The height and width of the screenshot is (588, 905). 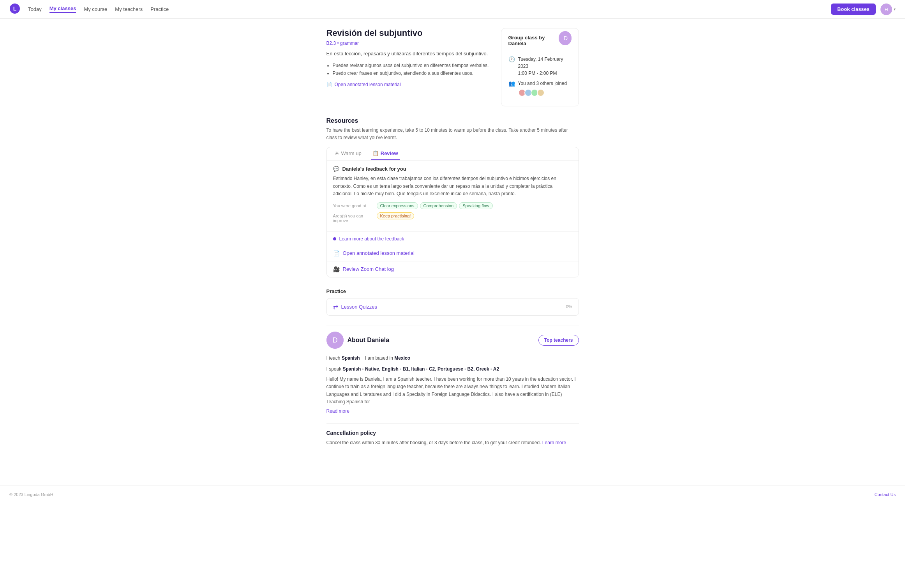 What do you see at coordinates (453, 369) in the screenshot?
I see `teacher-meta-speaks: I speak Spanish - Native, English - B1, …` at bounding box center [453, 369].